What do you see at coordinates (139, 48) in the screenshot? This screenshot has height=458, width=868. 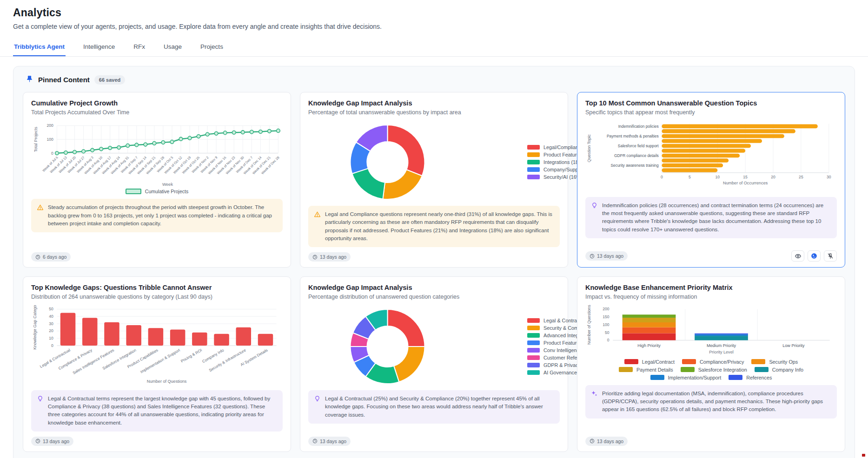 I see `tab-rfx: RFx` at bounding box center [139, 48].